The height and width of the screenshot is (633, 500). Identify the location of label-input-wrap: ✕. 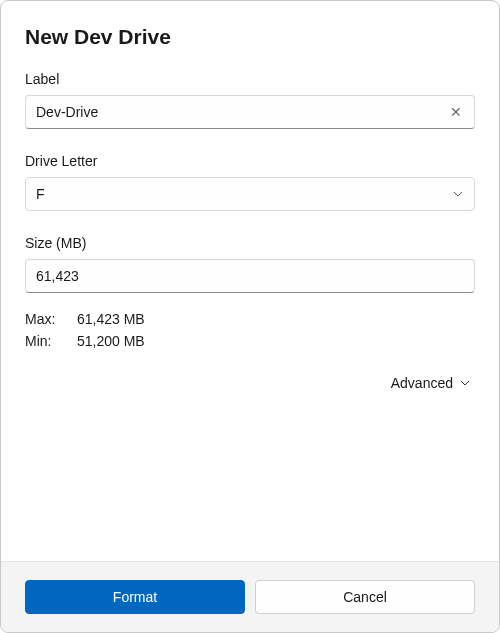
(250, 112).